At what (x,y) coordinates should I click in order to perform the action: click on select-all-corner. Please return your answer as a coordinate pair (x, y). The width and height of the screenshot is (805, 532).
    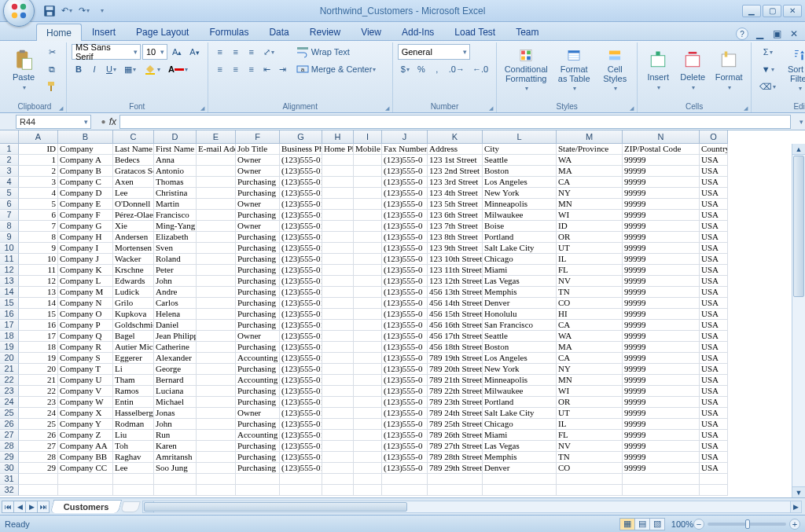
    Looking at the image, I should click on (9, 137).